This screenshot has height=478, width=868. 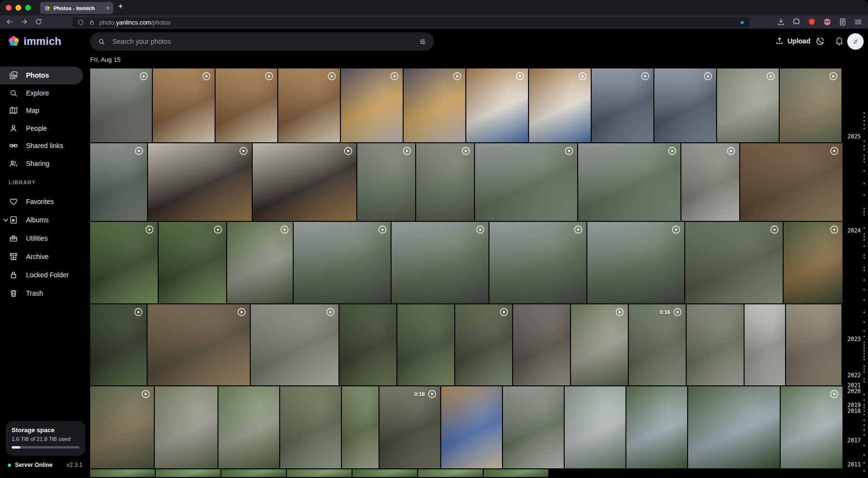 I want to click on scrubber-year-2023: 2023, so click(x=854, y=339).